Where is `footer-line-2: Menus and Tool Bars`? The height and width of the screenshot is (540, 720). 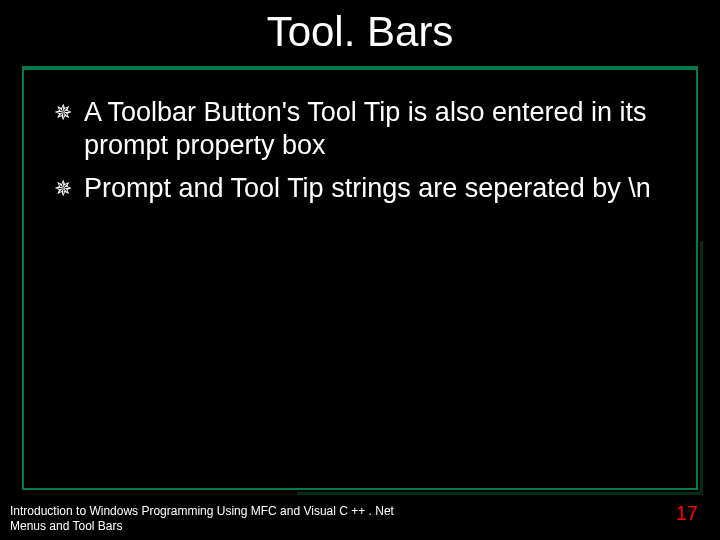 footer-line-2: Menus and Tool Bars is located at coordinates (202, 526).